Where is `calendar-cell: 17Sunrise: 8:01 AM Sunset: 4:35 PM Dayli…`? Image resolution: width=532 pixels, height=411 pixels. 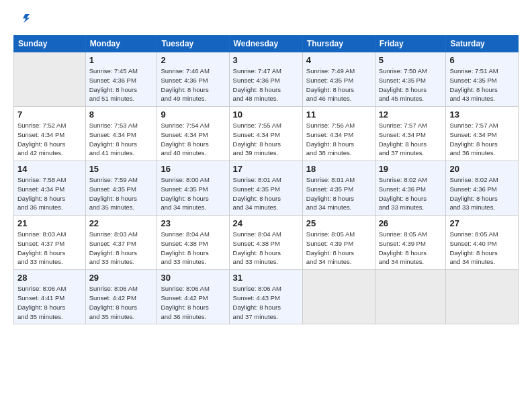
calendar-cell: 17Sunrise: 8:01 AM Sunset: 4:35 PM Dayli… is located at coordinates (266, 188).